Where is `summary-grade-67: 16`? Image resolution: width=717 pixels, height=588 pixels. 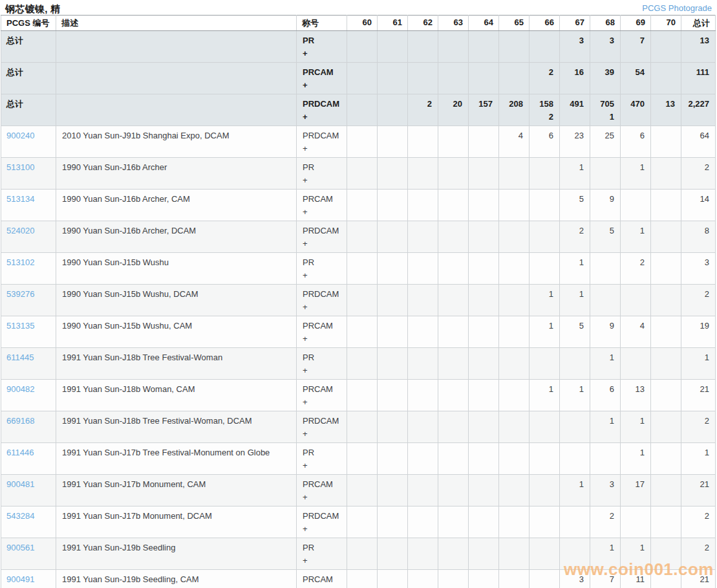
summary-grade-67: 16 is located at coordinates (575, 79).